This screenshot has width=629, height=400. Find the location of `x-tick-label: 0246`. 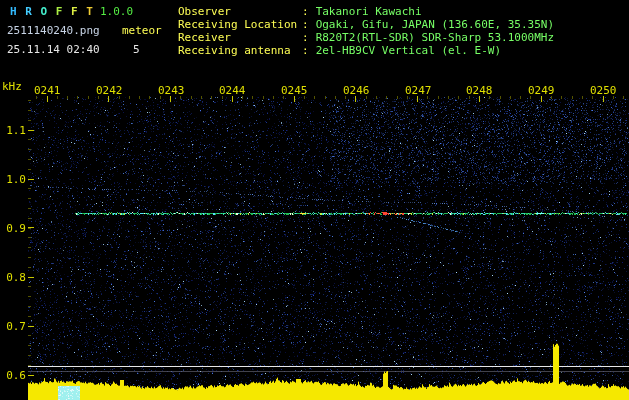

x-tick-label: 0246 is located at coordinates (356, 90).